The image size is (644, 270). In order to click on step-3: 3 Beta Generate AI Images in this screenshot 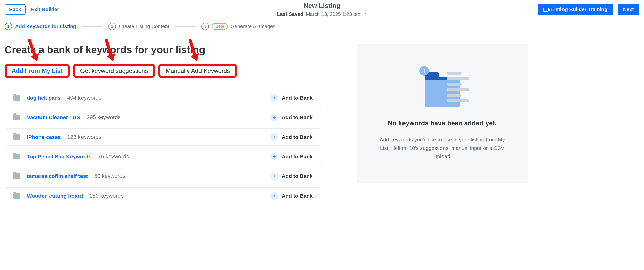, I will do `click(238, 26)`.